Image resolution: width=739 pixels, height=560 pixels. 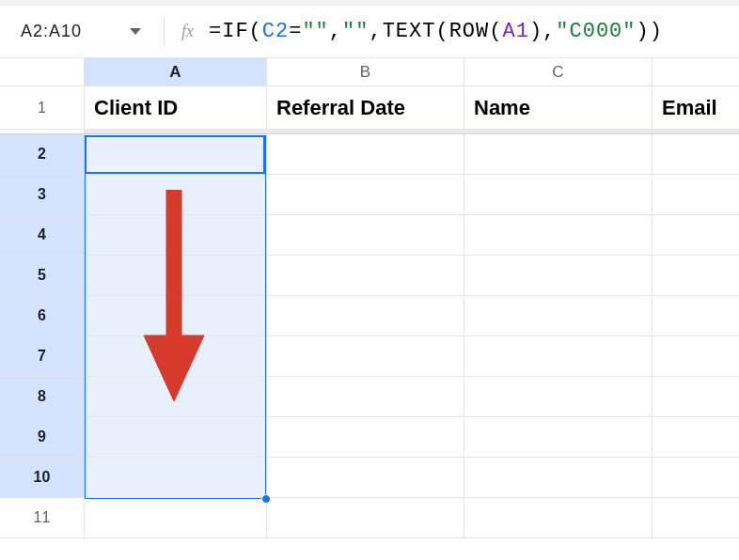 I want to click on cell-C9, so click(x=558, y=438).